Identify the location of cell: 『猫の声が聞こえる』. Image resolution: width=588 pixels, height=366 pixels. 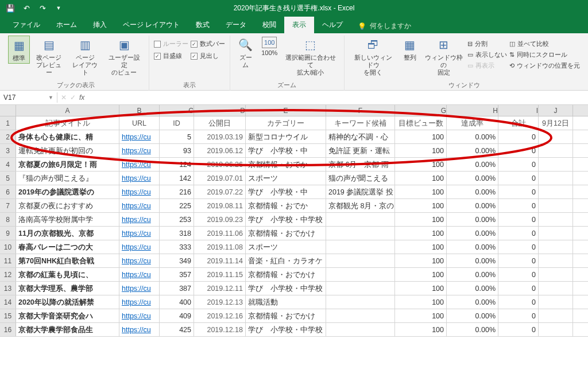
(68, 178).